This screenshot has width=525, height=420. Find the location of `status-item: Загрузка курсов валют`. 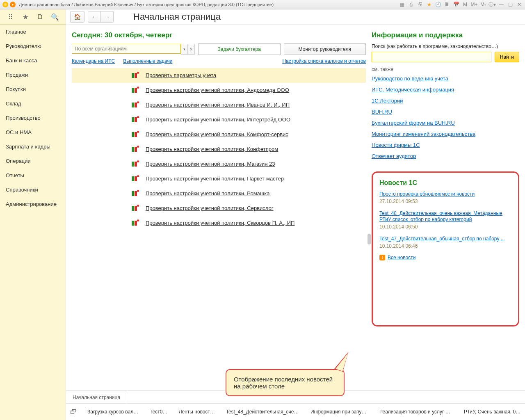

status-item: Загрузка курсов валют is located at coordinates (113, 412).